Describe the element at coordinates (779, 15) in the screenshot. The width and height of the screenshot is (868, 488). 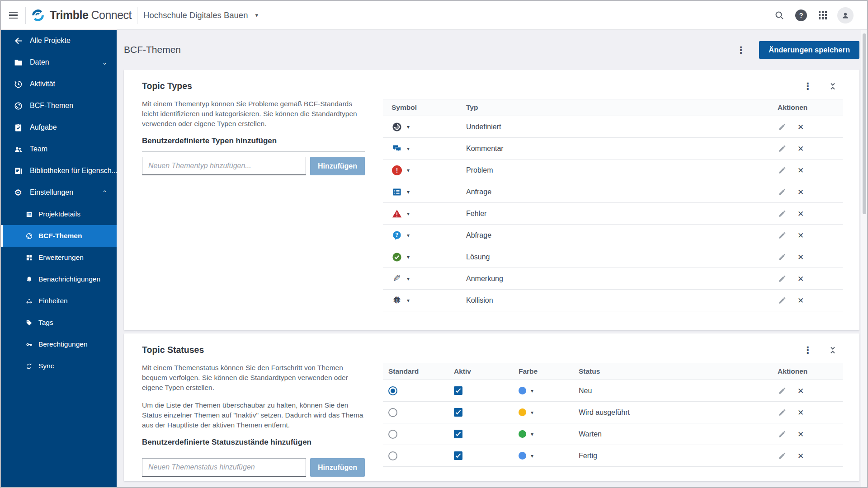
I see `search-icon` at that location.